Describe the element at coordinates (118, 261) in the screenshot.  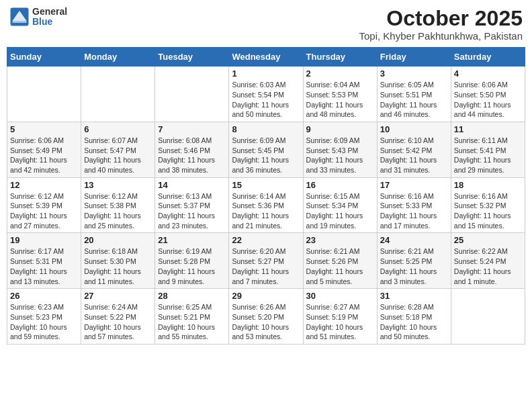
I see `table-row: 20Sunrise: 6:18 AM Sunset: 5:30 PM Dayli…` at that location.